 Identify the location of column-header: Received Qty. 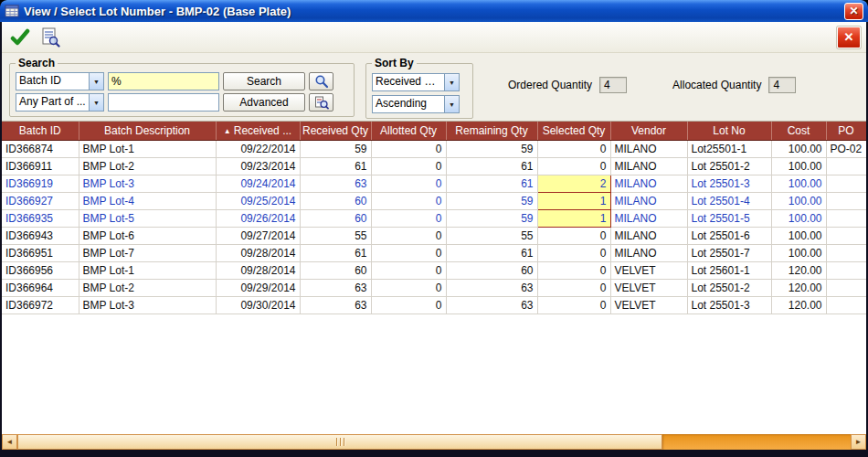
(335, 131).